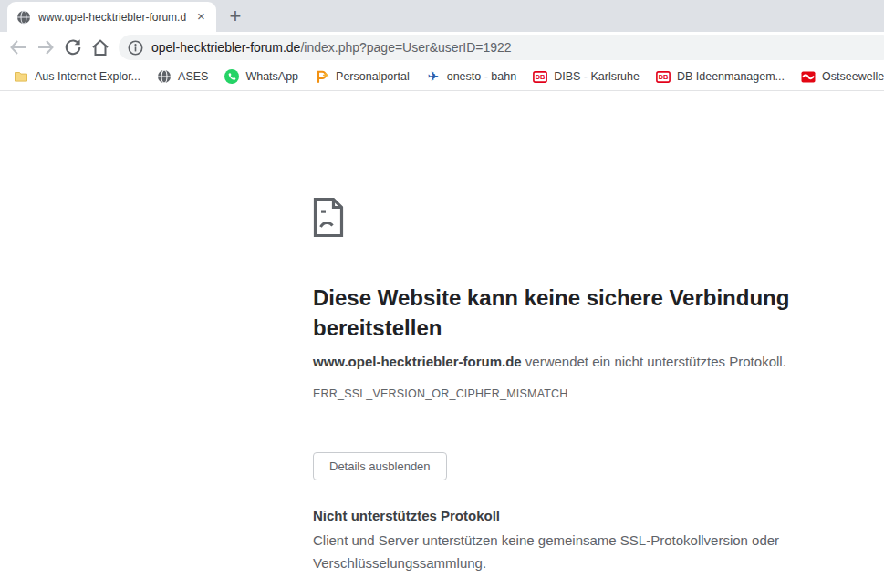 The image size is (884, 588). Describe the element at coordinates (442, 77) in the screenshot. I see `bookmarks-bar: Aus Internet Explor... ASES WhatsApp` at that location.